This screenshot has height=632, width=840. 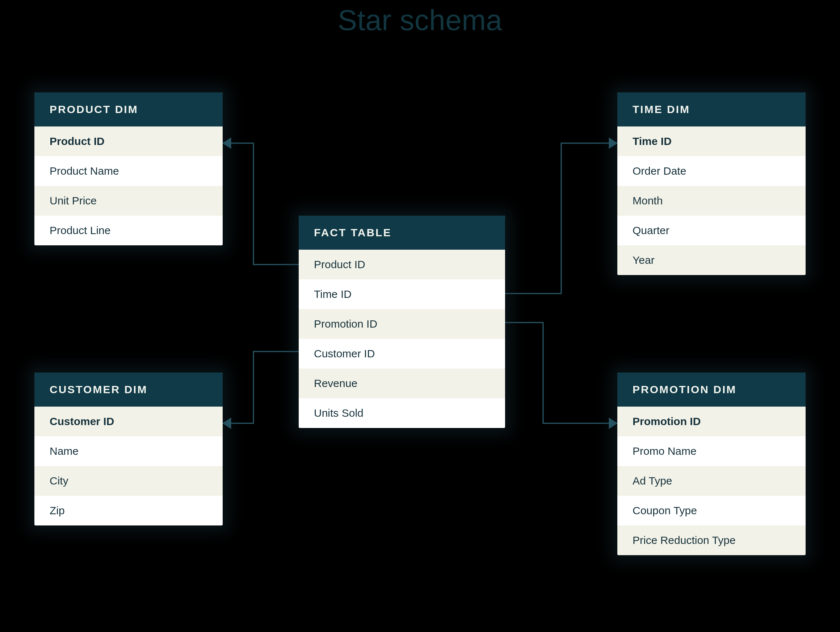 I want to click on field-units-sold: Units Sold, so click(x=402, y=413).